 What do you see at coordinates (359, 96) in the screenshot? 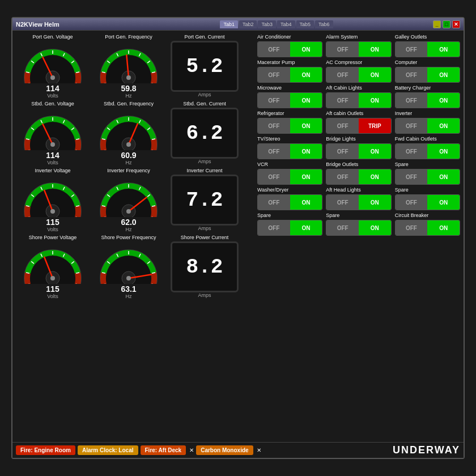
I see `control-row-2: Microwave OFF ON Aft Cabin Lights OFF ON…` at bounding box center [359, 96].